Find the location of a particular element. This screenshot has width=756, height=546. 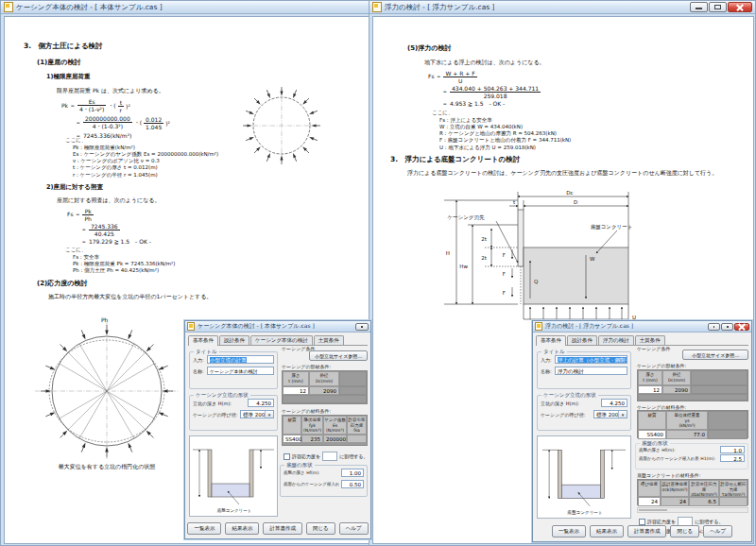

column-header: 材質 is located at coordinates (292, 425).